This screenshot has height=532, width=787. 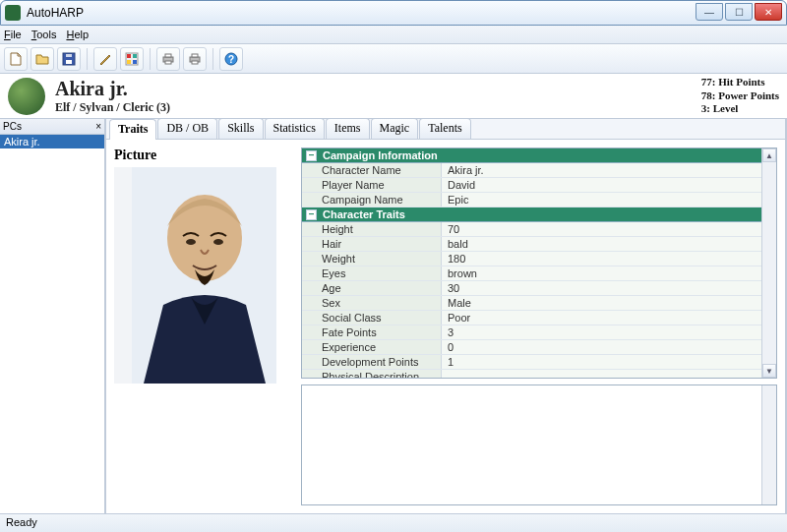 What do you see at coordinates (295, 128) in the screenshot?
I see `tab-statistics: Statistics` at bounding box center [295, 128].